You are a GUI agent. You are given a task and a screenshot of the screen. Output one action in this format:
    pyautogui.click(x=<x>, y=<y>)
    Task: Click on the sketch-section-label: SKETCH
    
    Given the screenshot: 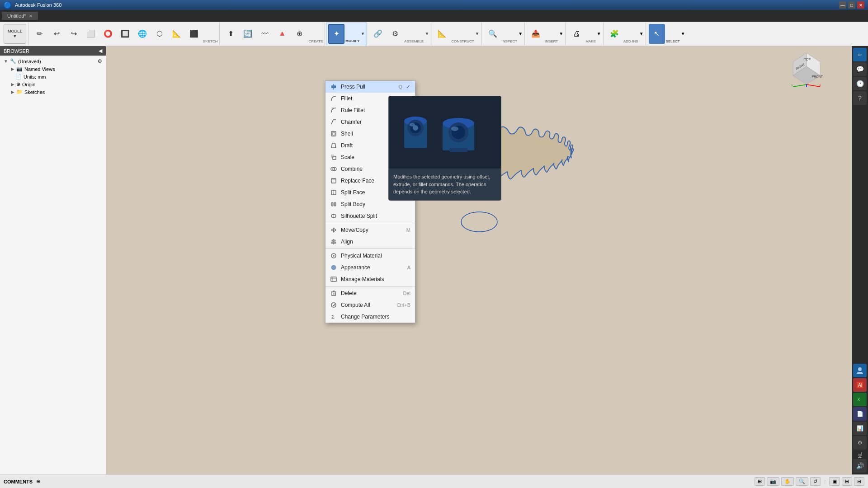 What is the action you would take?
    pyautogui.click(x=210, y=42)
    